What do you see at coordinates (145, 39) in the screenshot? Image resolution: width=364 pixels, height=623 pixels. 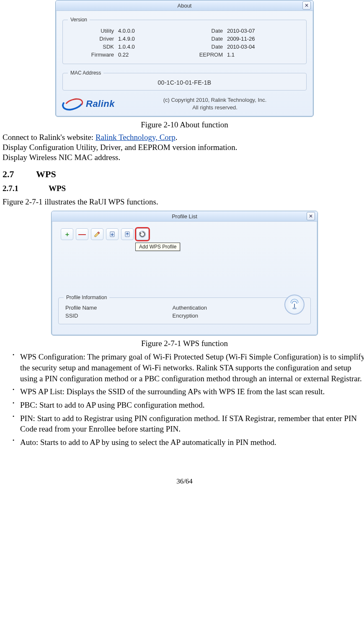 I see `value-driver: 1.4.9.0` at bounding box center [145, 39].